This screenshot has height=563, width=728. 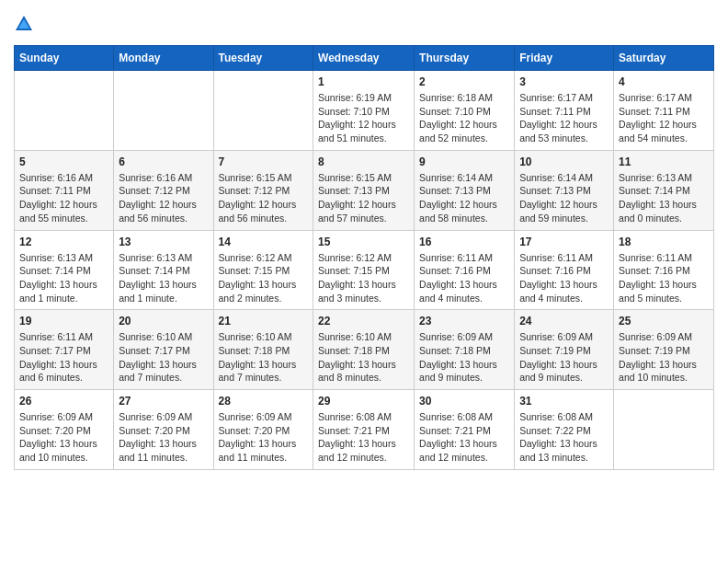 I want to click on day-number: 28, so click(x=264, y=401).